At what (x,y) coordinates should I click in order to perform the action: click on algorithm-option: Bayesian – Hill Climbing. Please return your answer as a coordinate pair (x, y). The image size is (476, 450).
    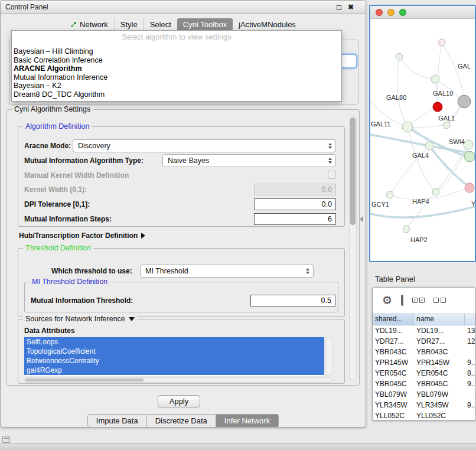
    Looking at the image, I should click on (177, 52).